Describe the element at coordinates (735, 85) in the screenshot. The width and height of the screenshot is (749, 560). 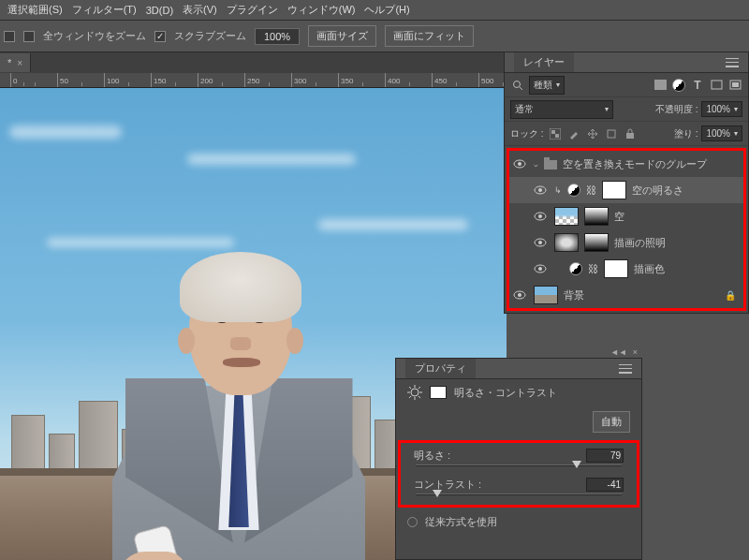
I see `filter-smart-icon` at that location.